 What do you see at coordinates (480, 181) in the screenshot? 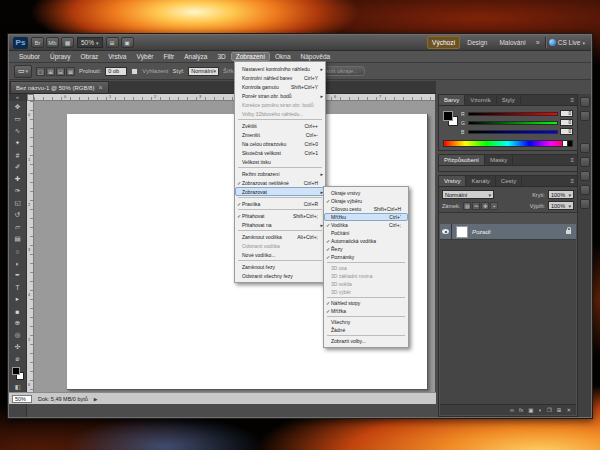
I see `layers-panel-tab-kanaly: Kanály` at bounding box center [480, 181].